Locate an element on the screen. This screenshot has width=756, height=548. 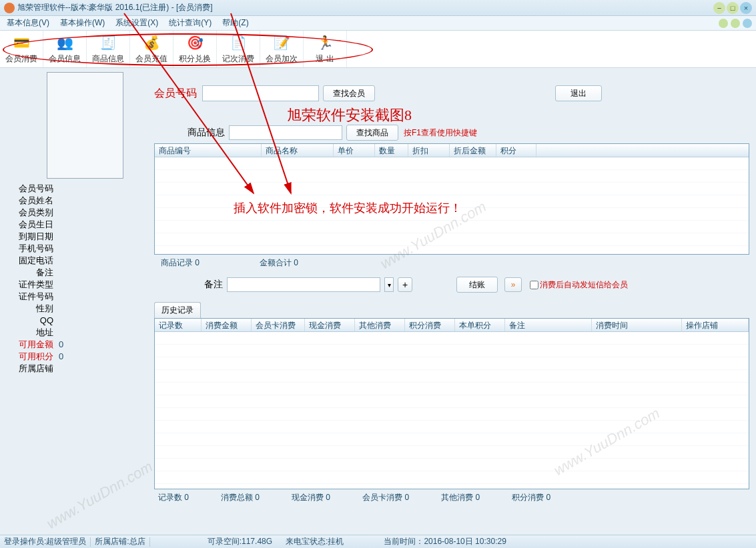
hist-summary-0: 记录数 0 is located at coordinates (173, 497).